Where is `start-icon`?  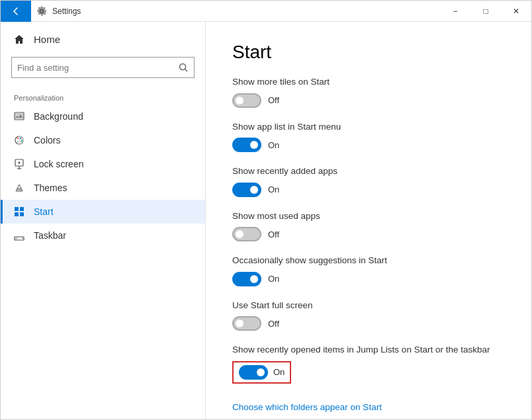 start-icon is located at coordinates (19, 212).